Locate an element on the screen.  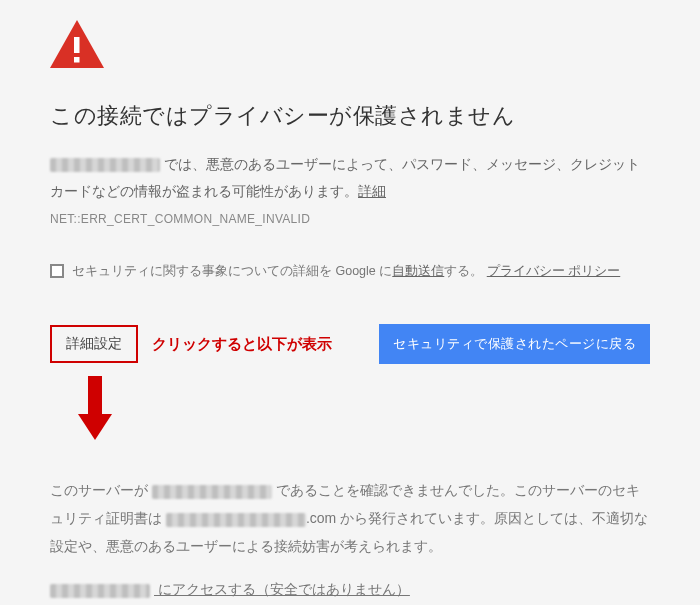
opt-in-text: セキュリティに関する事象についての詳細を Google に自動送信する。 プライ… is located at coordinates (346, 272).